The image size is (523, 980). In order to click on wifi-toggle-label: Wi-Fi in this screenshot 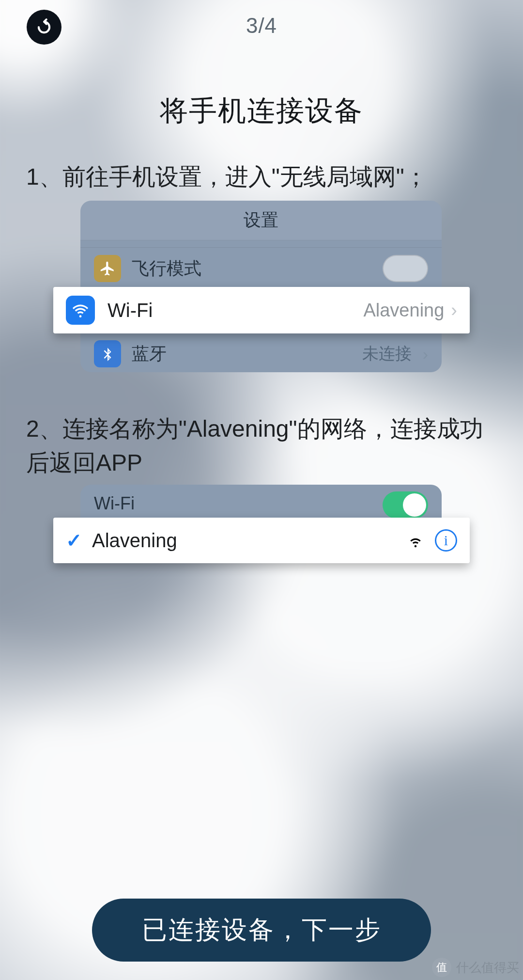, I will do `click(114, 503)`.